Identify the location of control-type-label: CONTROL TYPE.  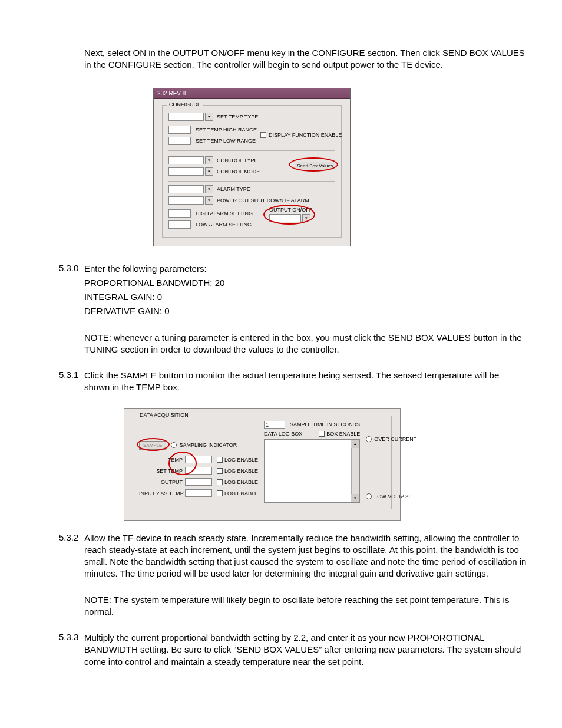
(237, 160).